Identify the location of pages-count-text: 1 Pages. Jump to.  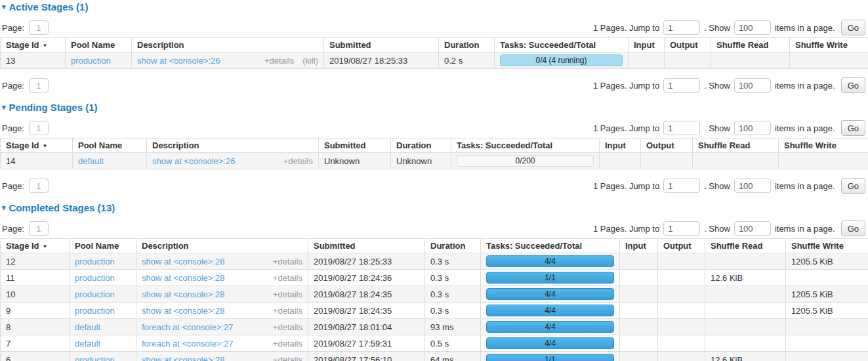
(626, 85).